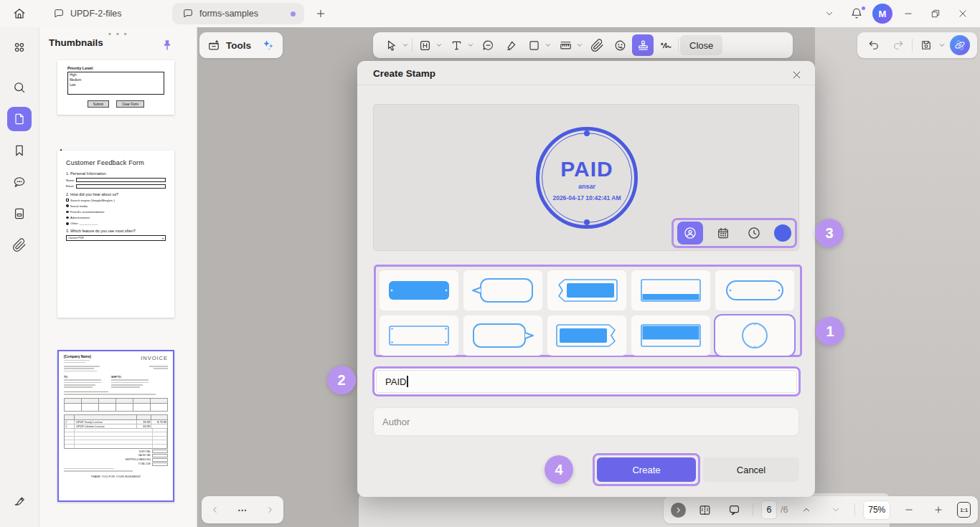 This screenshot has height=527, width=980. Describe the element at coordinates (836, 510) in the screenshot. I see `page-down-button` at that location.